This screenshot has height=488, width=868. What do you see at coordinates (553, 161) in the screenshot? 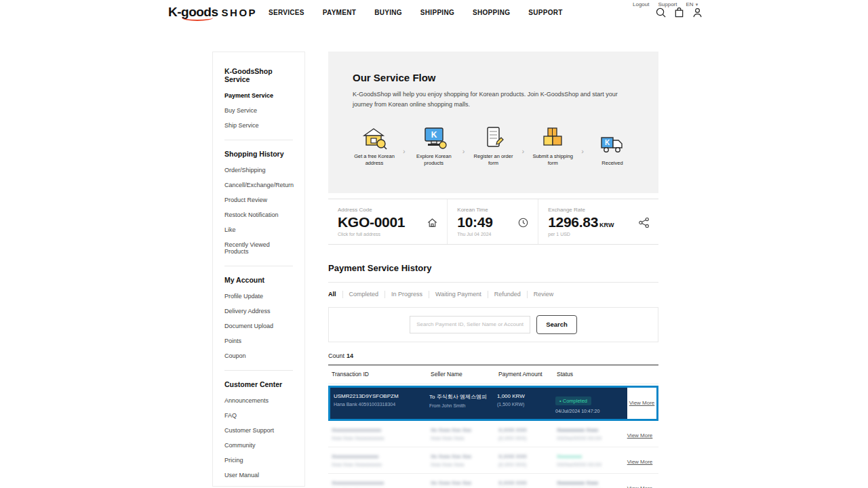
I see `flow-step-label: Submit a shipping form` at bounding box center [553, 161].